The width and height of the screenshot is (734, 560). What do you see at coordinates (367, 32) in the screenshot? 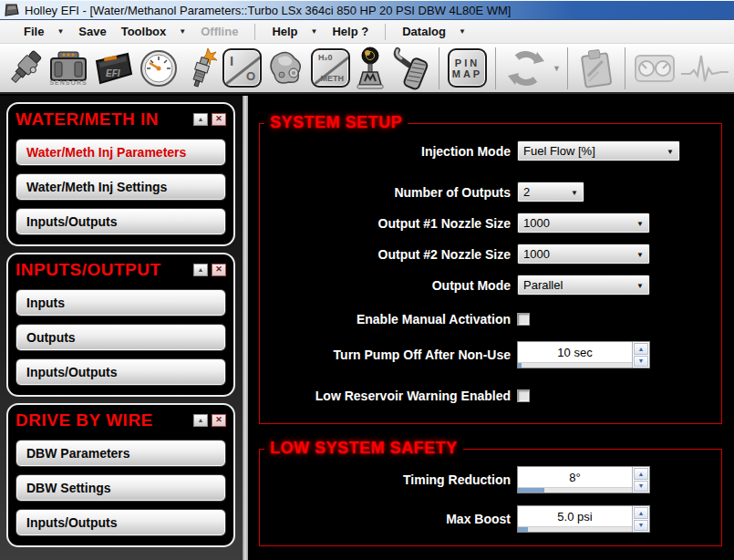
I see `menu-bar: File▼ Save Toolbox▼ Offline Help▼ Help ?…` at bounding box center [367, 32].